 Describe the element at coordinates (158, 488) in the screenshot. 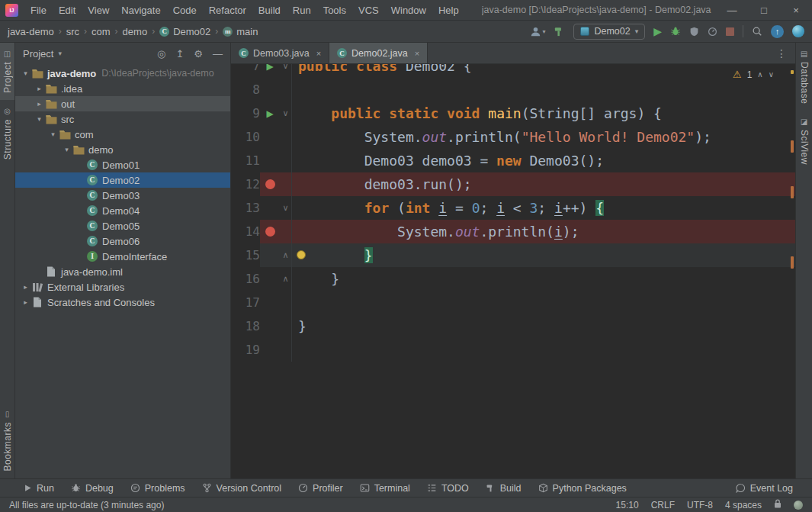

I see `toolbar-problems: Problems` at that location.